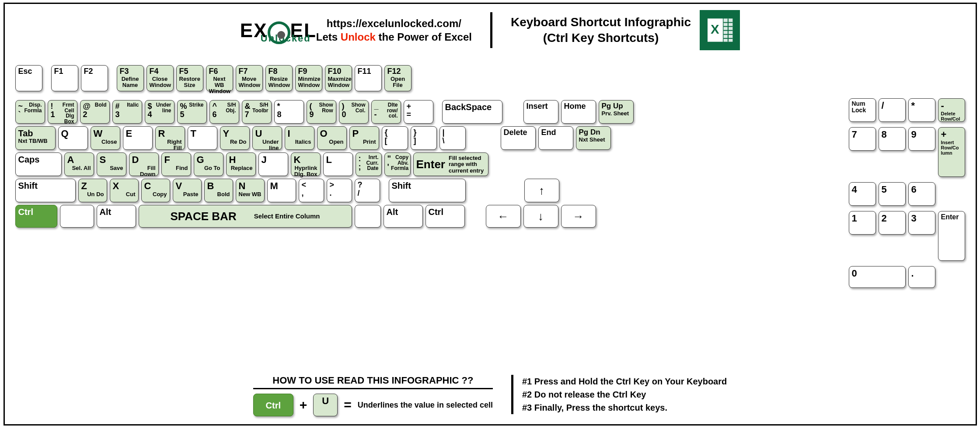 The width and height of the screenshot is (980, 429). I want to click on demo-description: Underlines the value in selected cell, so click(425, 405).